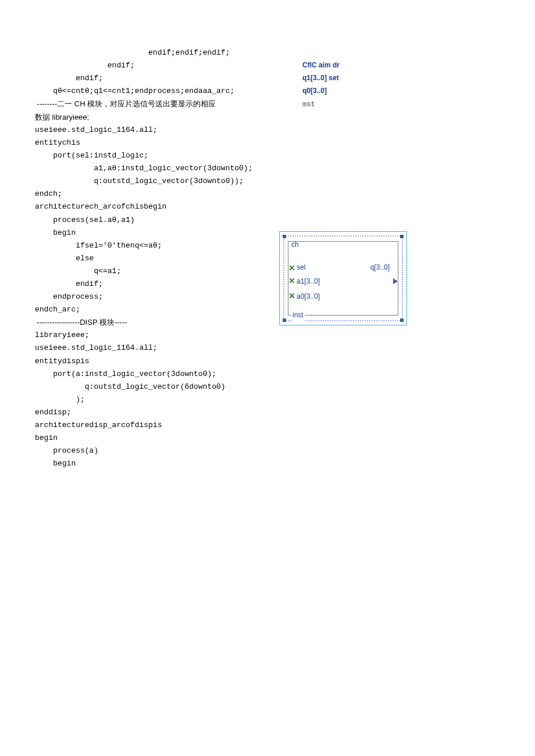  I want to click on code-line: enddisp;, so click(268, 413).